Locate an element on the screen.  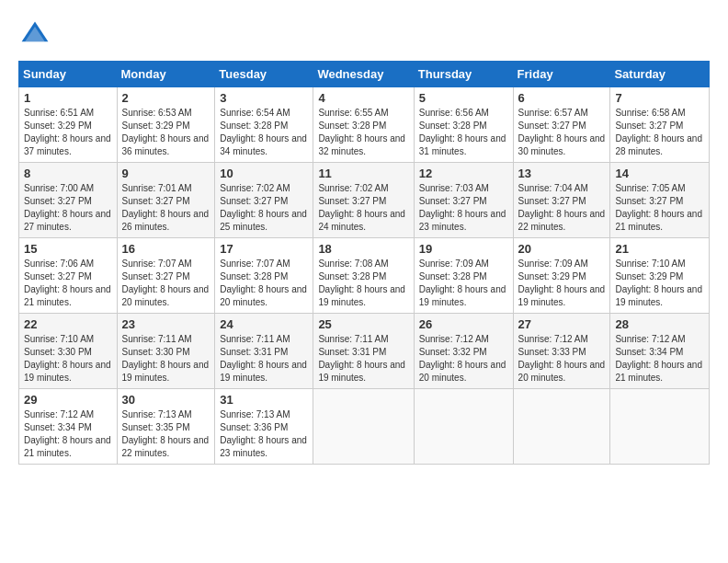
day-info: Sunrise: 7:07 AM Sunset: 3:27 PM Dayligh… is located at coordinates (166, 283).